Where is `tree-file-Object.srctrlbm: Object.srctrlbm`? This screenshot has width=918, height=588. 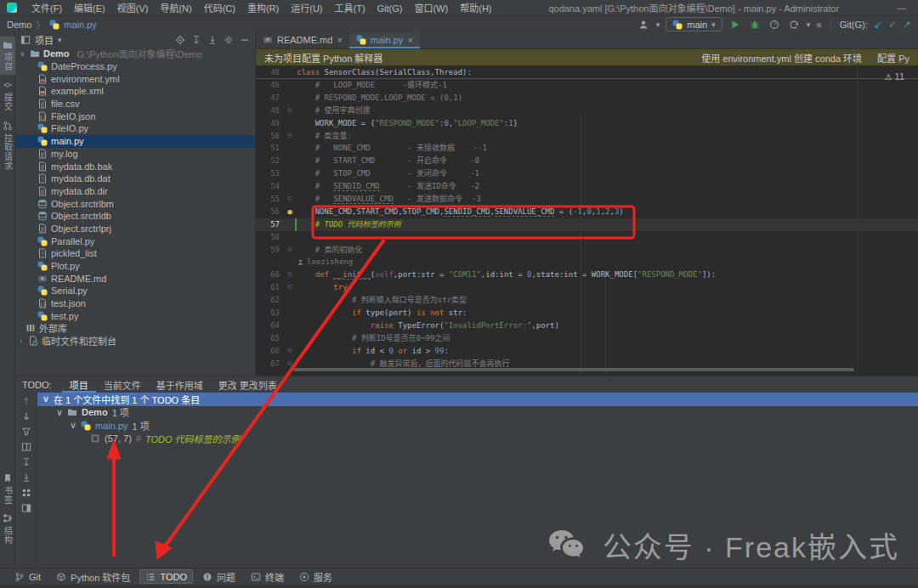 tree-file-Object.srctrlbm: Object.srctrlbm is located at coordinates (135, 204).